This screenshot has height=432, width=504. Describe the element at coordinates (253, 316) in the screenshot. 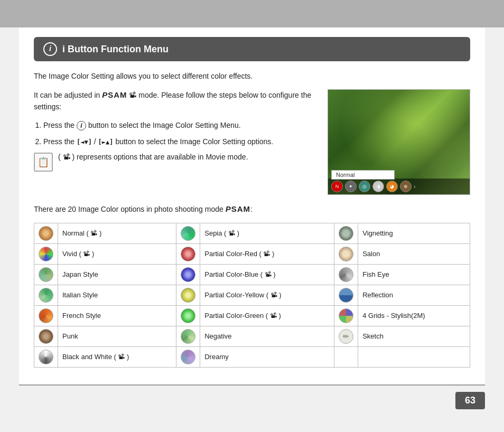

I see `table-row: French Style Partial Color-Green ( 📽 ) 4…` at that location.